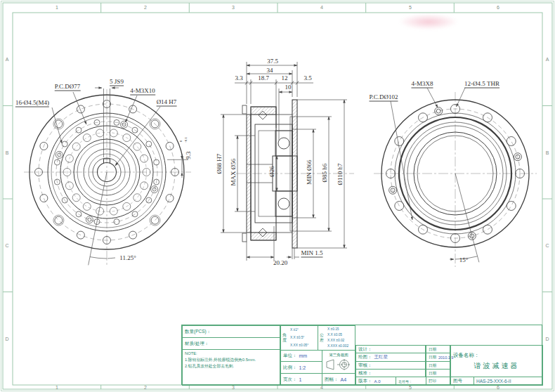 This screenshot has height=392, width=555. What do you see at coordinates (198, 332) in the screenshot?
I see `qty-label: 数量(PCS)：` at bounding box center [198, 332].